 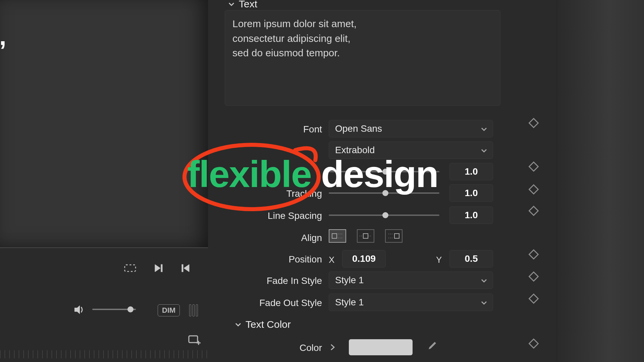 I want to click on keyframe-fade-in, so click(x=533, y=276).